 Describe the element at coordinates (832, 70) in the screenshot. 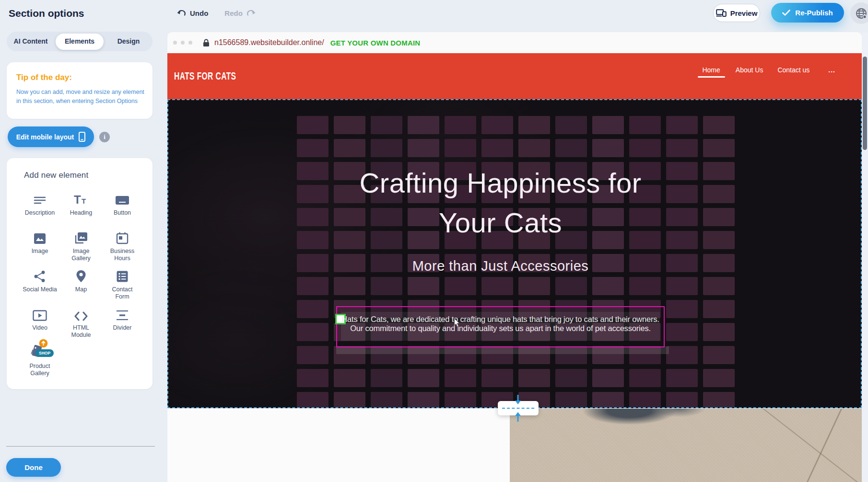

I see `nav-more: ...` at that location.